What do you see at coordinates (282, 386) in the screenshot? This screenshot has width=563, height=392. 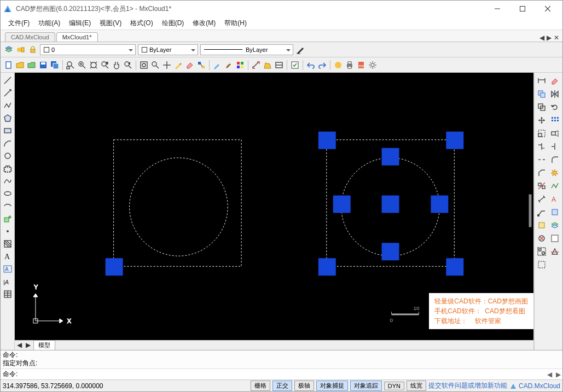 I see `status-ortho-button: 正交` at bounding box center [282, 386].